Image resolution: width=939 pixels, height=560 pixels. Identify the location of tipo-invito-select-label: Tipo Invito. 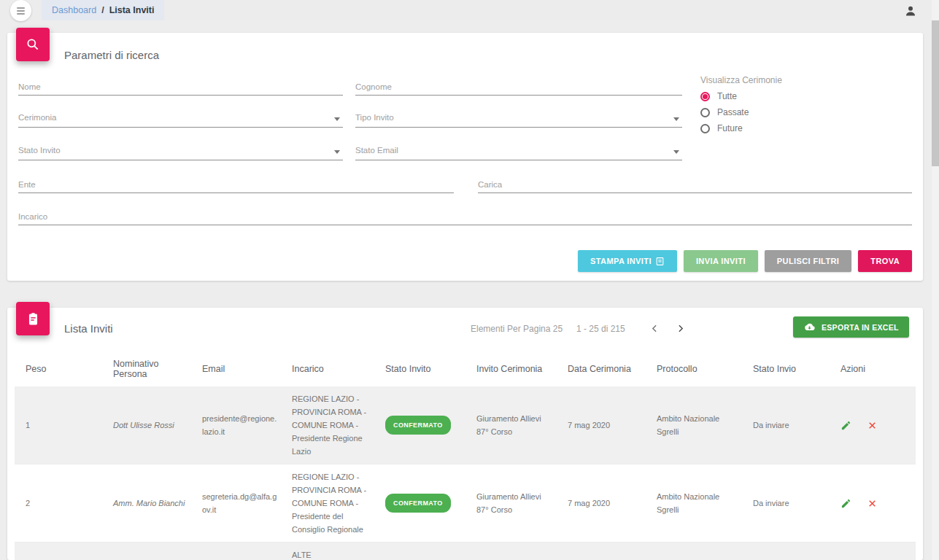
(375, 117).